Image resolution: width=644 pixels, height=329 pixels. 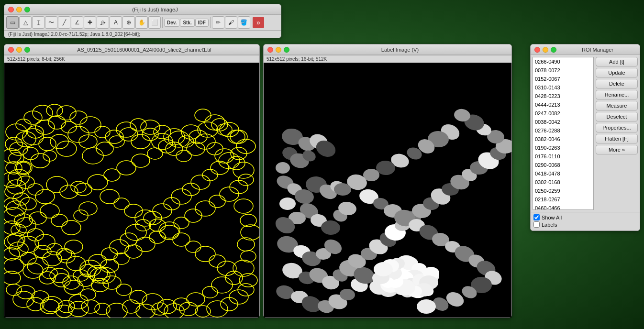 I want to click on toolbar-traffic-lights, so click(x=19, y=10).